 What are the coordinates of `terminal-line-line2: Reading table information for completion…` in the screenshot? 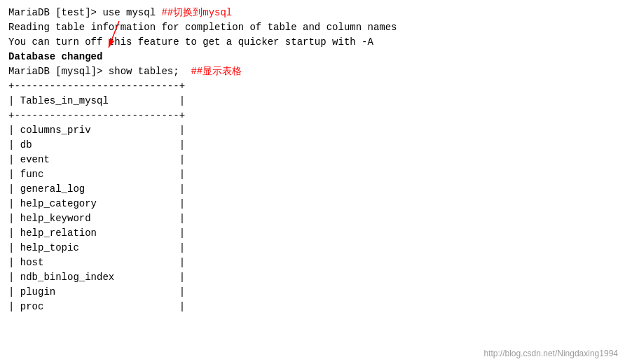 It's located at (312, 28).